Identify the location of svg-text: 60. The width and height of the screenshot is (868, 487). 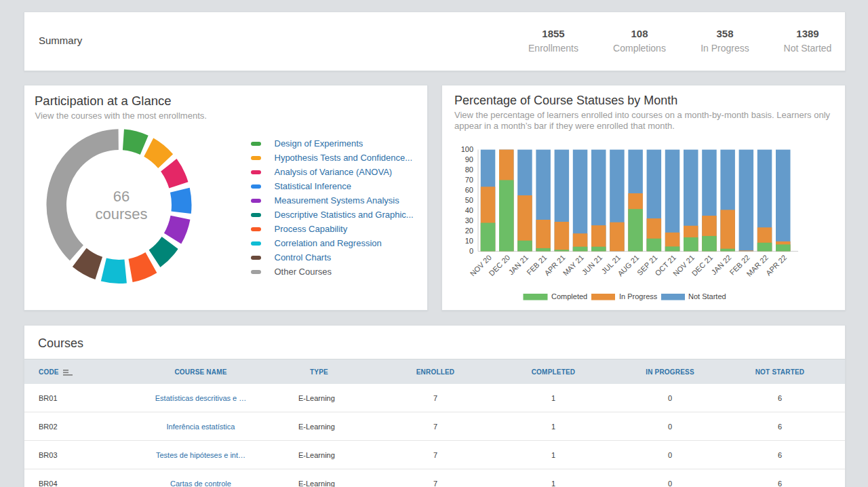
(469, 190).